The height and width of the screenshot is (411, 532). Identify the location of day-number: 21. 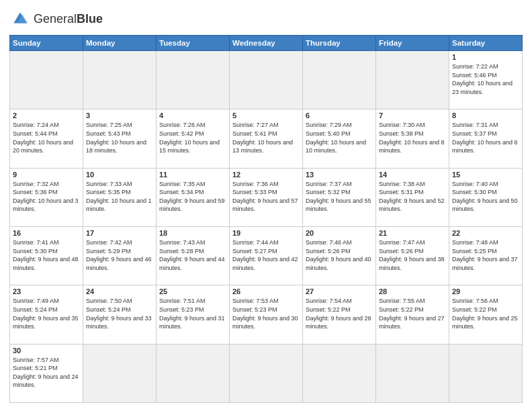
(412, 233).